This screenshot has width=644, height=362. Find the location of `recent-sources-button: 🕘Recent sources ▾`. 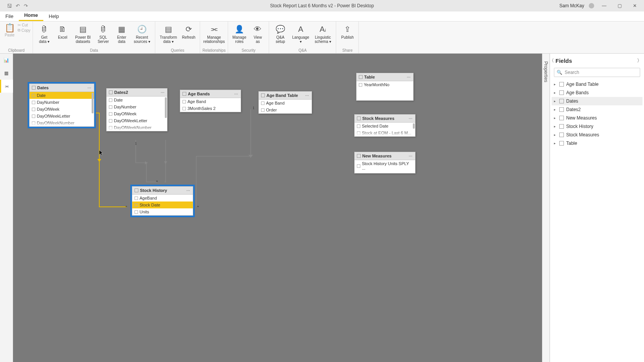

recent-sources-button: 🕘Recent sources ▾ is located at coordinates (142, 33).